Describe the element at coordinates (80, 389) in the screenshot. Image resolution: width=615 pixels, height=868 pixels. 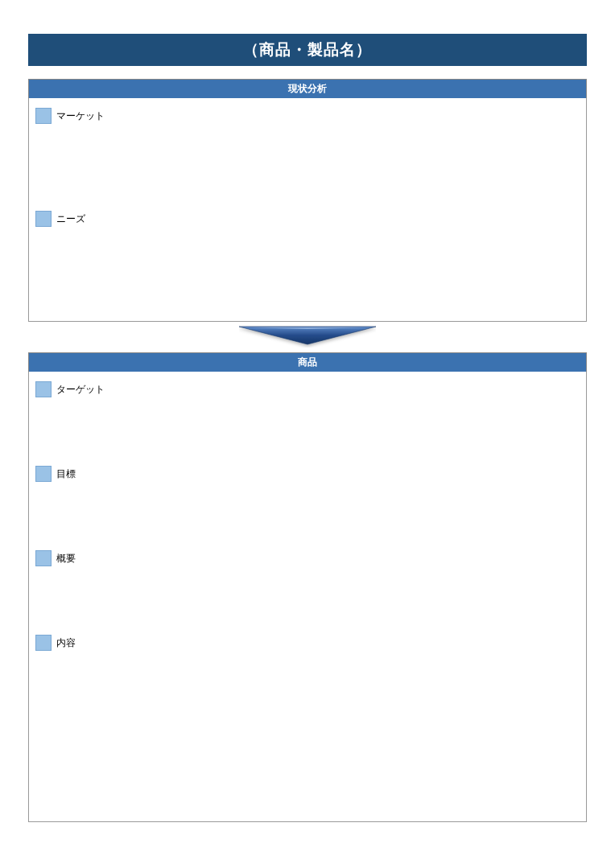
I see `item-label-target: ターゲット` at that location.